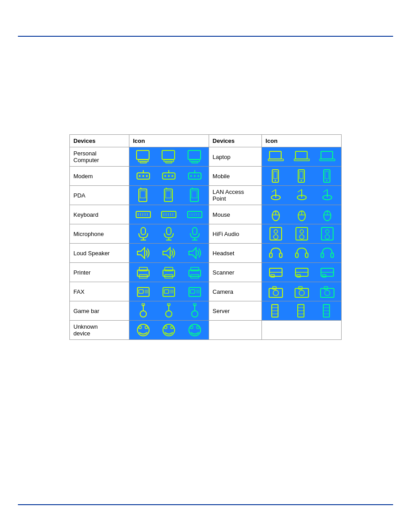  What do you see at coordinates (99, 234) in the screenshot?
I see `device-label: Microphone` at bounding box center [99, 234].